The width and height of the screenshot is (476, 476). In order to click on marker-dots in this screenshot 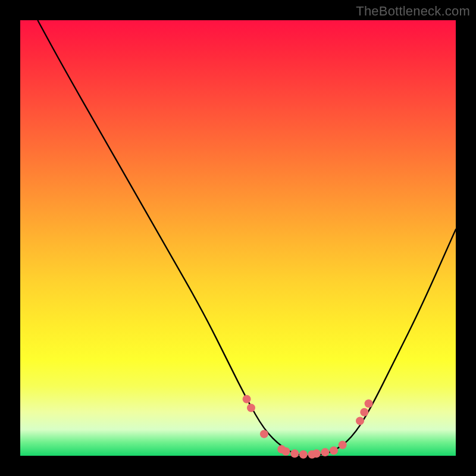, I will do `click(308, 427)`.